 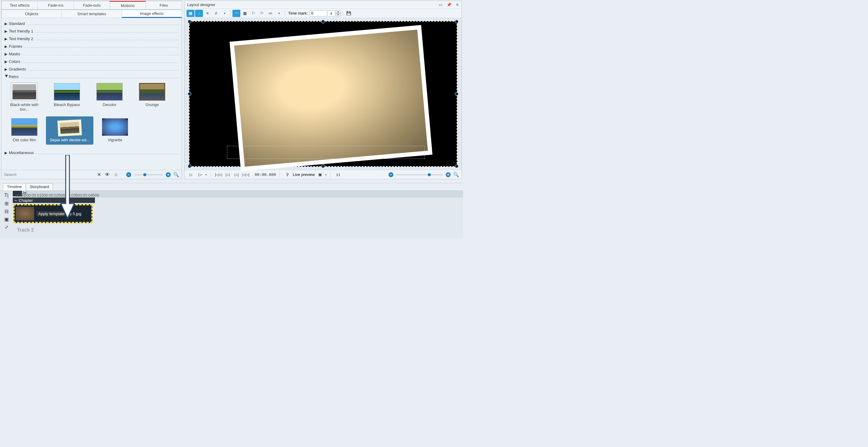 I want to click on timeline-main: ✂ 00:00 500 00:01 500 00:02 500 00:03 50…, so click(x=238, y=215).